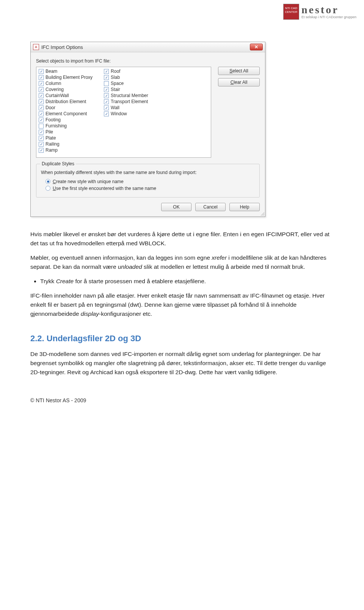  Describe the element at coordinates (66, 114) in the screenshot. I see `object-type-label: Element Component` at that location.